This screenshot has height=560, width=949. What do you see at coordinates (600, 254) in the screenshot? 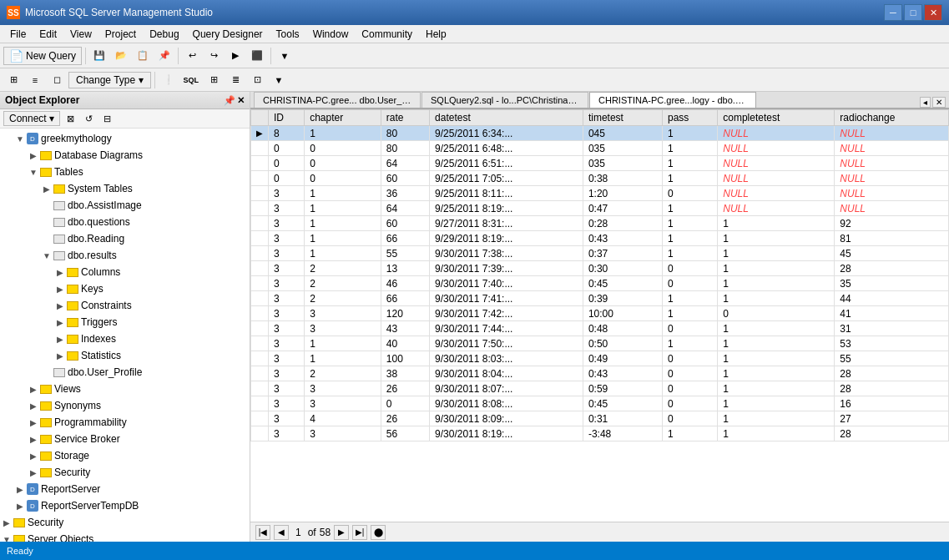
I see `table-row: 31559/30/2011 7:38:...0:371145` at bounding box center [600, 254].